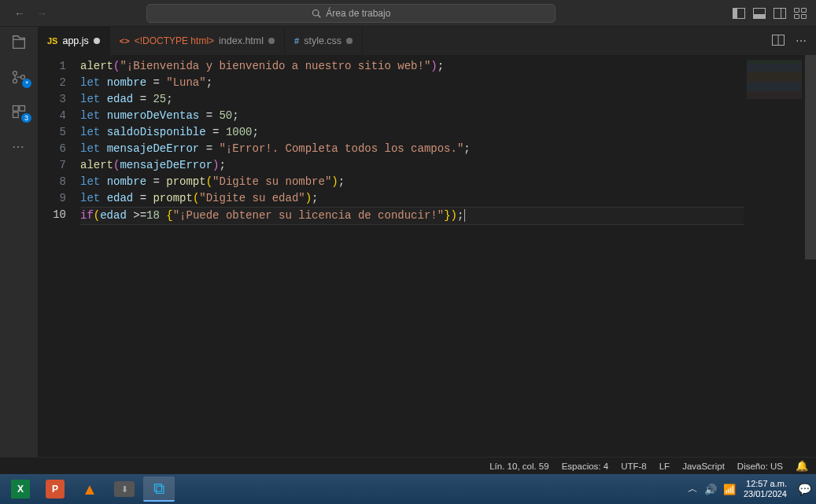 The height and width of the screenshot is (504, 816). Describe the element at coordinates (408, 465) in the screenshot. I see `status-bar: Lín. 10, col. 59 Espacios: 4 UTF-8 LF Ja…` at that location.